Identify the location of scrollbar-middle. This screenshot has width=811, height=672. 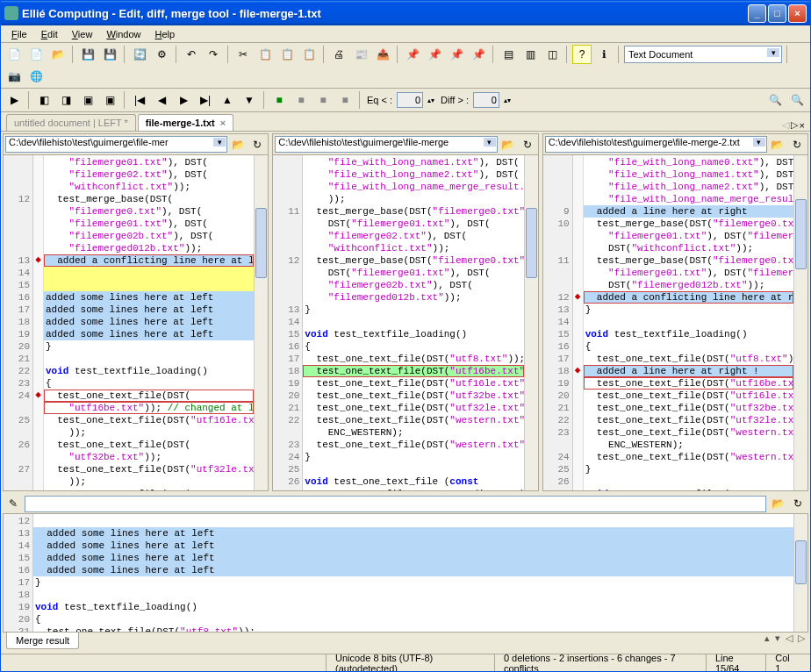
(531, 323).